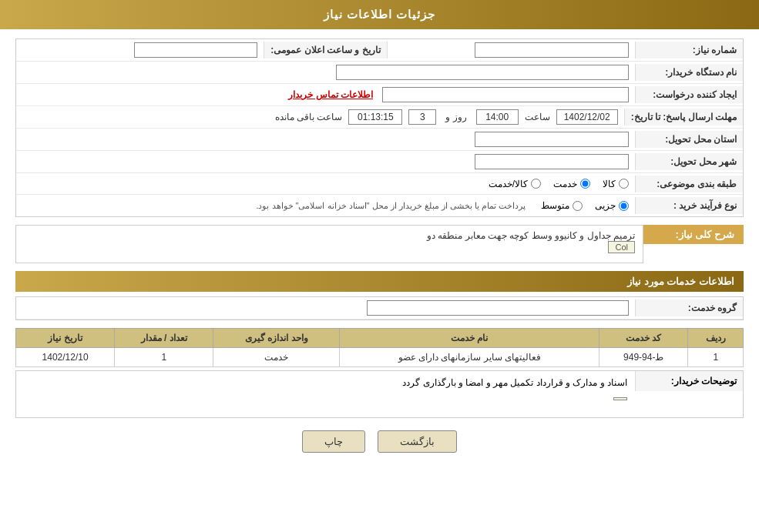  What do you see at coordinates (164, 357) in the screenshot?
I see `table-cell-quantity: 1` at bounding box center [164, 357].